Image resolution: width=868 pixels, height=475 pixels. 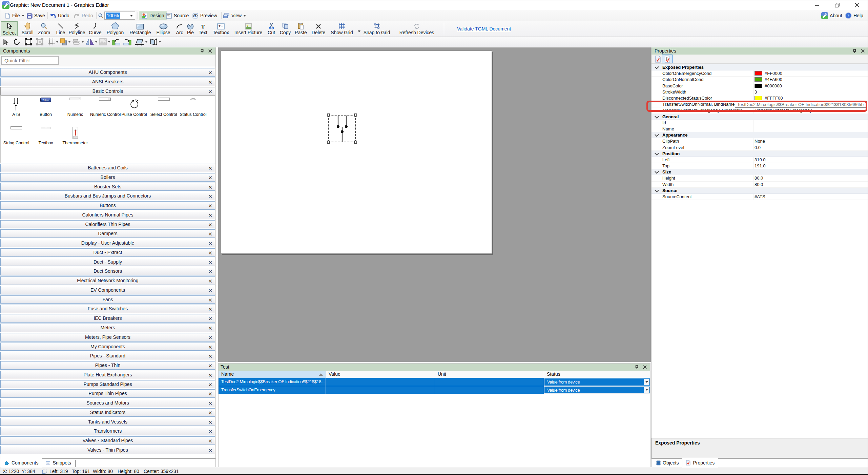 I want to click on category-bar: Duct Sensors ✕, so click(x=108, y=271).